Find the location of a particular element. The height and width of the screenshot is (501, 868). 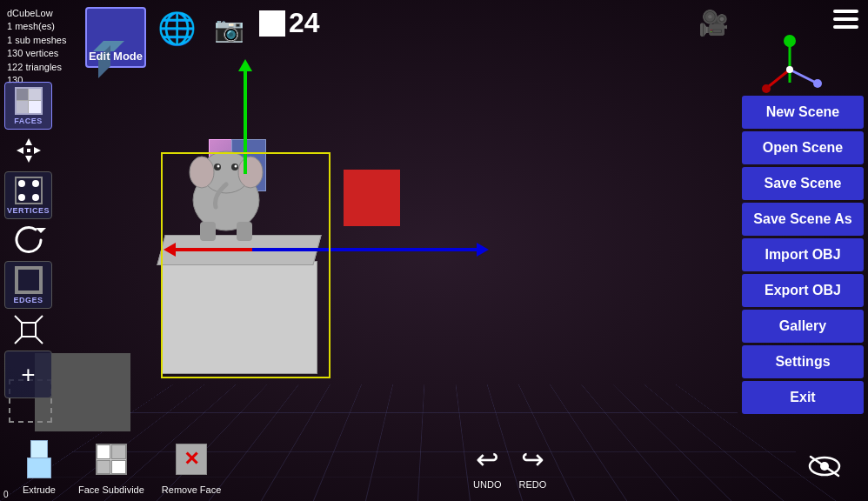

remove-face-icon: ✕ is located at coordinates (191, 459).